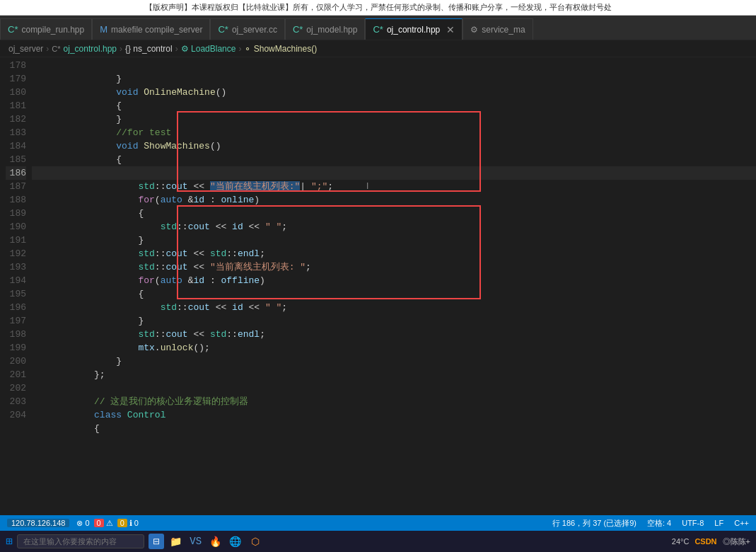 This screenshot has height=552, width=756. I want to click on code-line-179: void OnlineMachine(), so click(394, 79).